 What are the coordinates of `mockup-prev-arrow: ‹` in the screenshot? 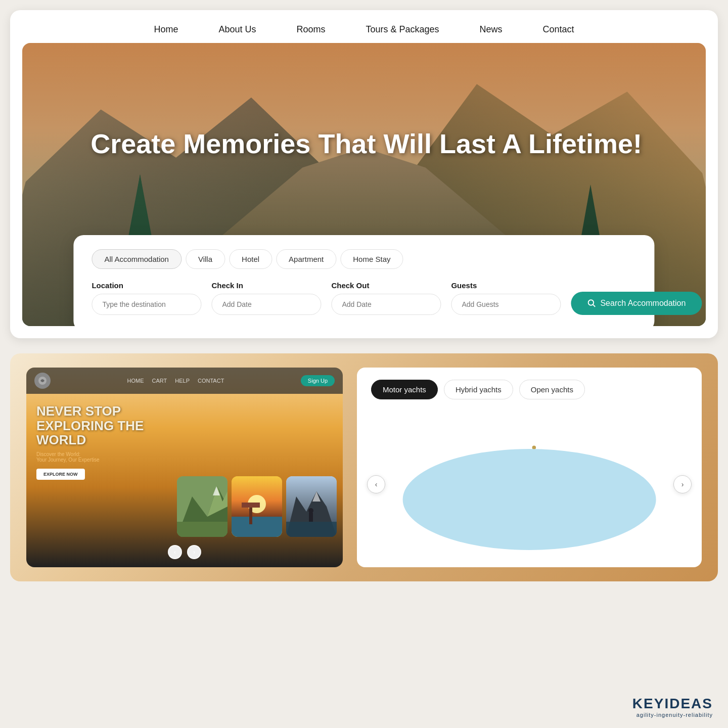 It's located at (175, 552).